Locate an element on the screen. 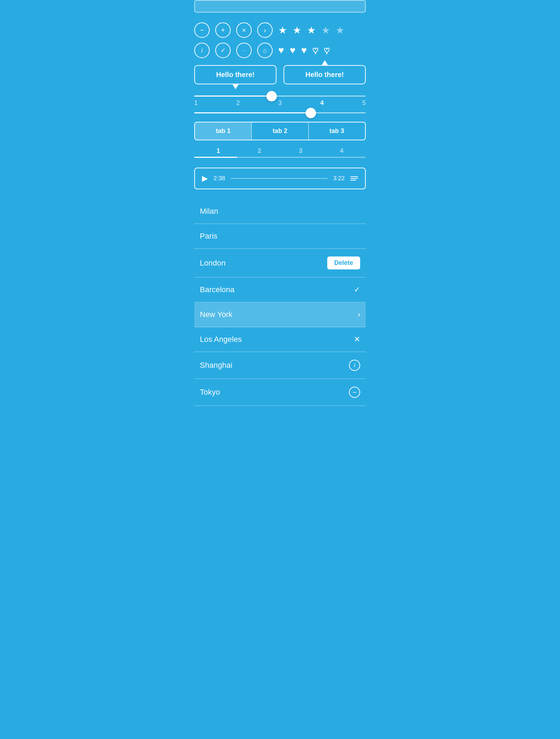  close-icon: × is located at coordinates (244, 30).